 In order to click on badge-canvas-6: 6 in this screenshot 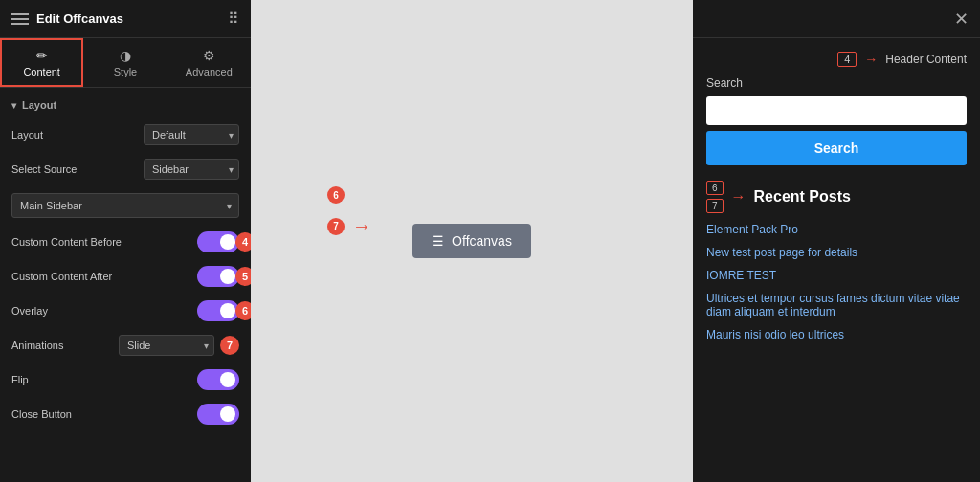, I will do `click(336, 195)`.